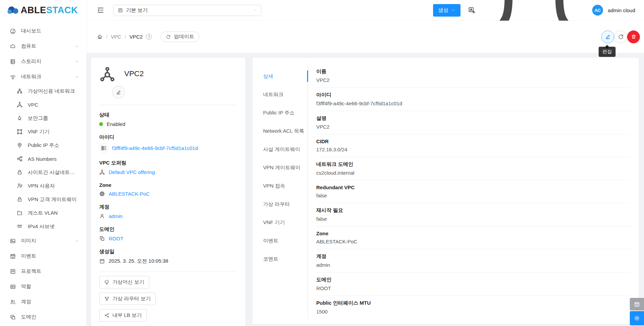  What do you see at coordinates (116, 238) in the screenshot?
I see `domain-value-link: ROOT` at bounding box center [116, 238].